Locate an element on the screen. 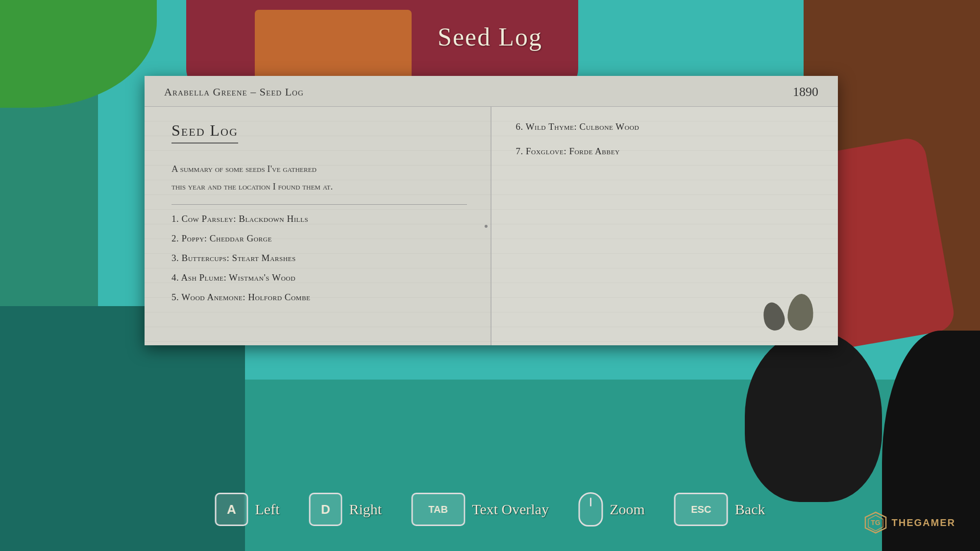 This screenshot has width=980, height=551. key-a-label: Left is located at coordinates (268, 509).